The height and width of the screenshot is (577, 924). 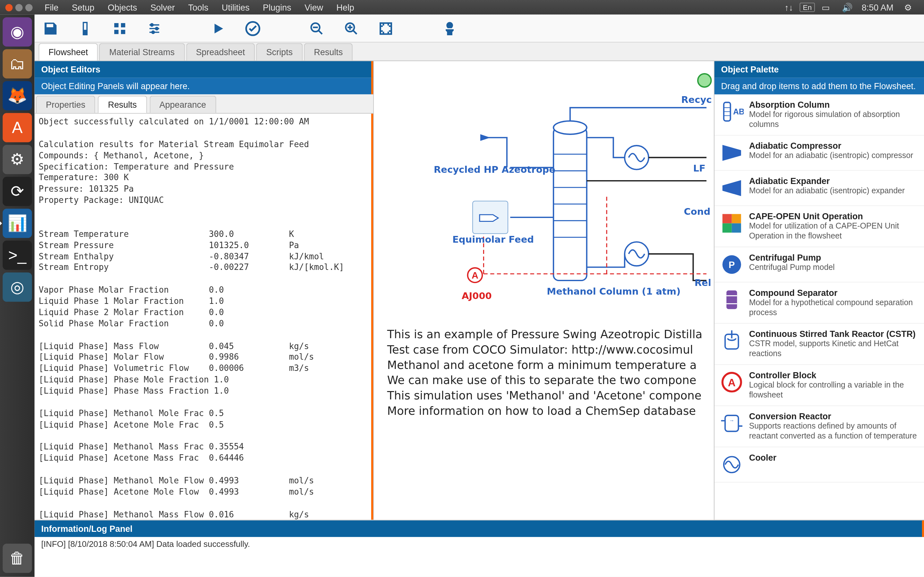 What do you see at coordinates (819, 385) in the screenshot?
I see `palette-item-controller: A Controller Block Logical block for con…` at bounding box center [819, 385].